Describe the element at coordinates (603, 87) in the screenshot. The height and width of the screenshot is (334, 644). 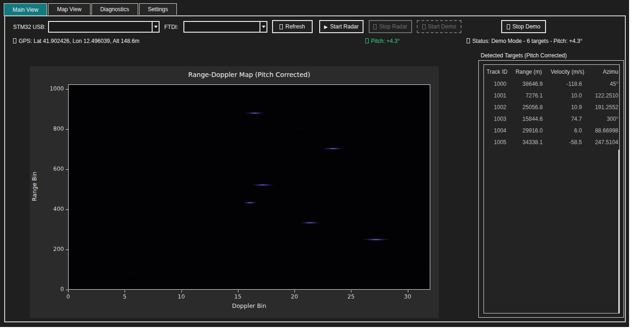
I see `table-cell: 45°` at that location.